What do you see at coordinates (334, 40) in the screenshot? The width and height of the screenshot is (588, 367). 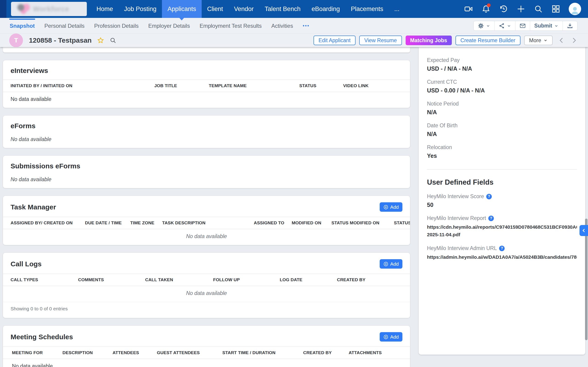 I see `edit-applicant-button: Edit Applicant` at bounding box center [334, 40].